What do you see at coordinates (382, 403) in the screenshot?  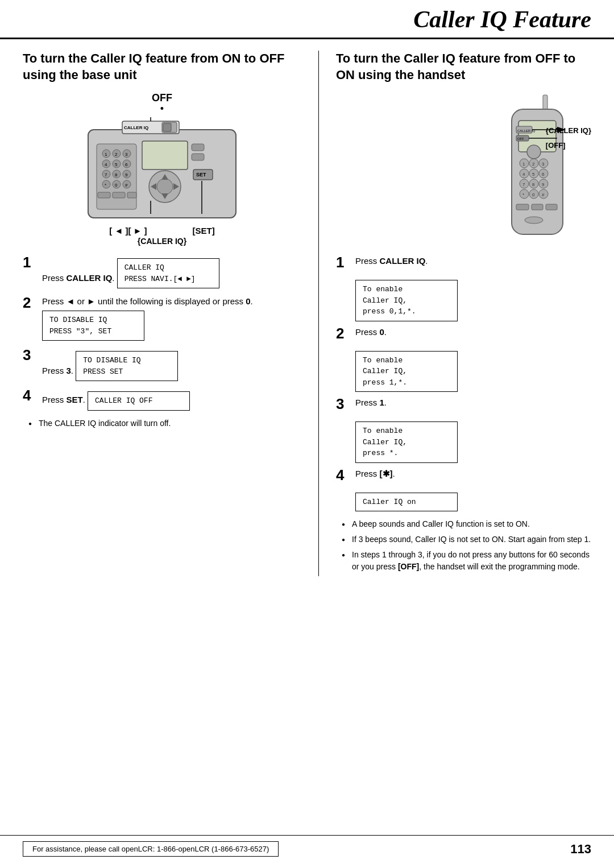 I see `right-step-3-bold: 1` at bounding box center [382, 403].